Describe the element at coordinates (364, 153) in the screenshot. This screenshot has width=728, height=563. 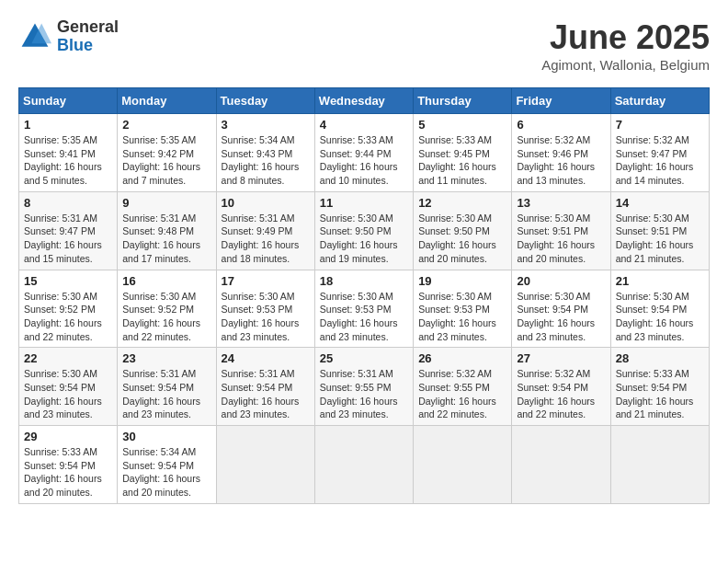
I see `calendar-cell: 4 Sunrise: 5:33 AMSunset: 9:44 PMDayligh…` at that location.